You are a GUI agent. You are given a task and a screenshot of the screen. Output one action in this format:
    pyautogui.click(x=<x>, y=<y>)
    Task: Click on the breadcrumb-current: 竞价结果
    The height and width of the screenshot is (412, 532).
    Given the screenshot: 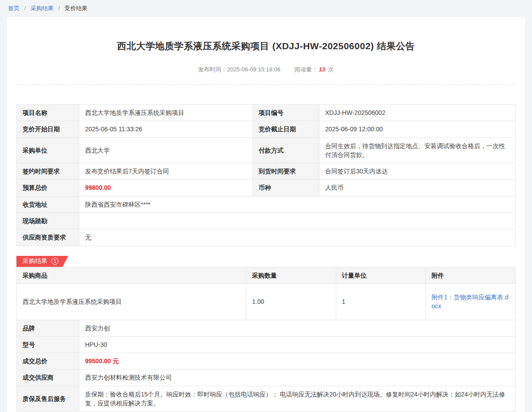 What is the action you would take?
    pyautogui.click(x=76, y=8)
    